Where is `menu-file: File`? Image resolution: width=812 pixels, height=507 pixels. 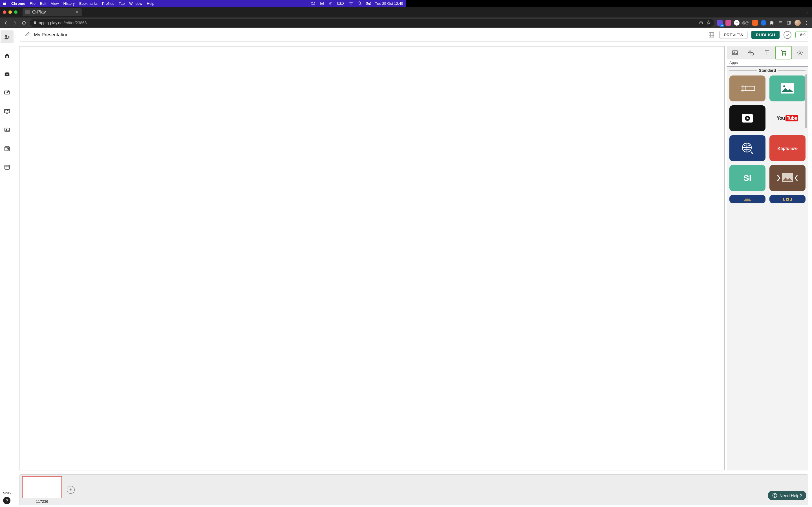
menu-file: File is located at coordinates (33, 3).